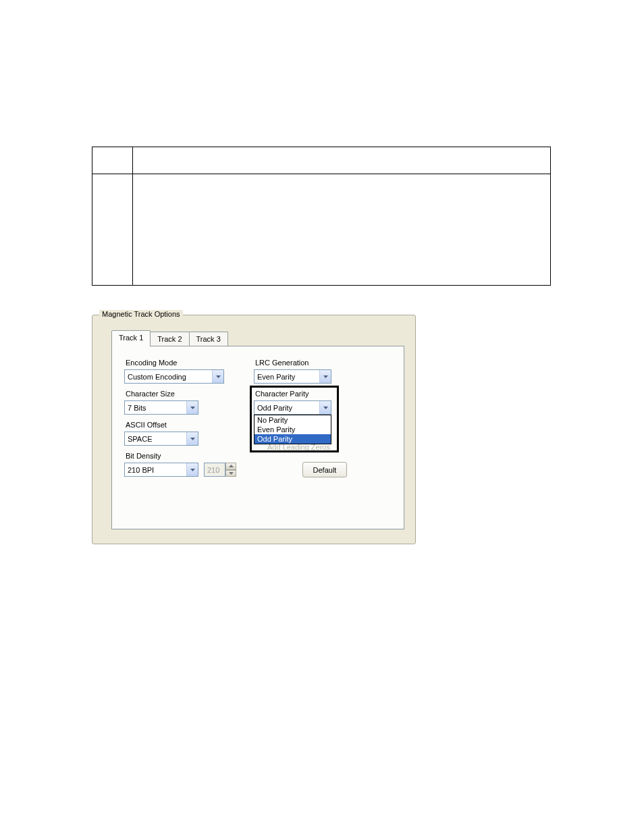  I want to click on track-tabs: Track 1 Track 2 Track 3, so click(169, 338).